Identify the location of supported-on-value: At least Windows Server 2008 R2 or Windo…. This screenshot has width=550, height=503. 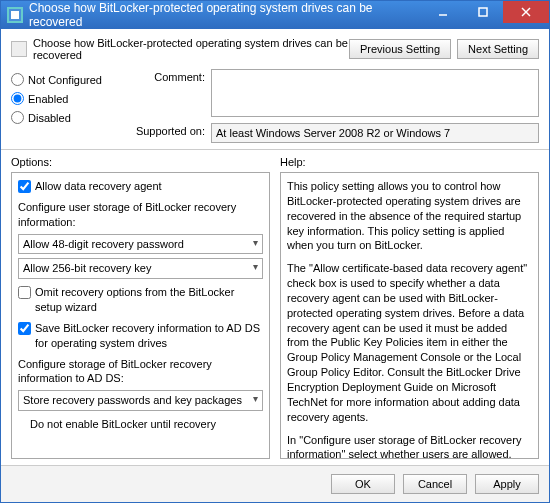
(375, 133).